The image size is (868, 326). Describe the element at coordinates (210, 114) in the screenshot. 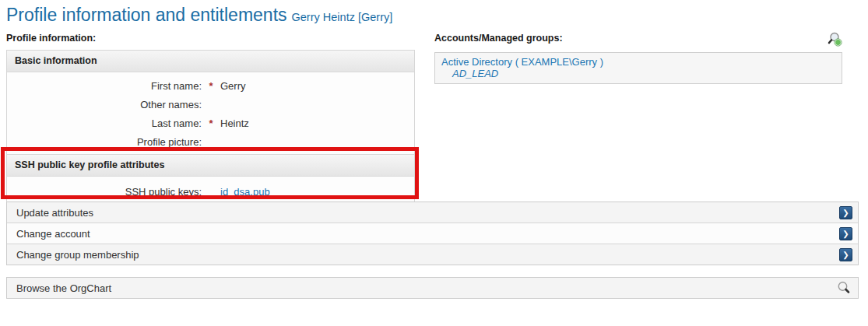

I see `basic-information-fields: First name: * Gerry Other names: Last na…` at that location.